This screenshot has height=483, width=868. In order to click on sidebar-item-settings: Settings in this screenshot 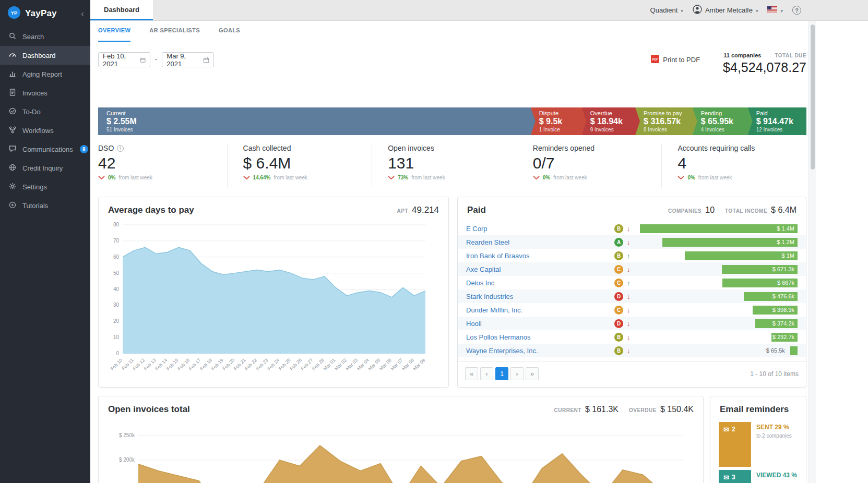, I will do `click(45, 187)`.